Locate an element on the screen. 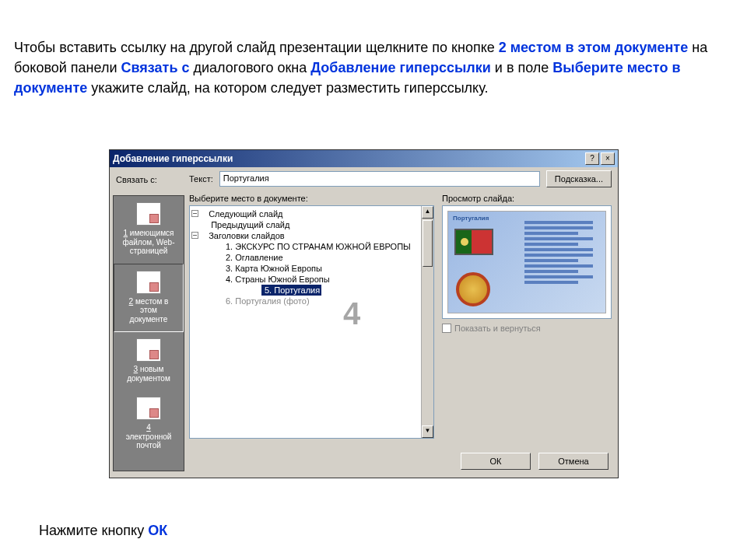 Image resolution: width=747 pixels, height=560 pixels. sidebar-item-label: электронной is located at coordinates (149, 437).